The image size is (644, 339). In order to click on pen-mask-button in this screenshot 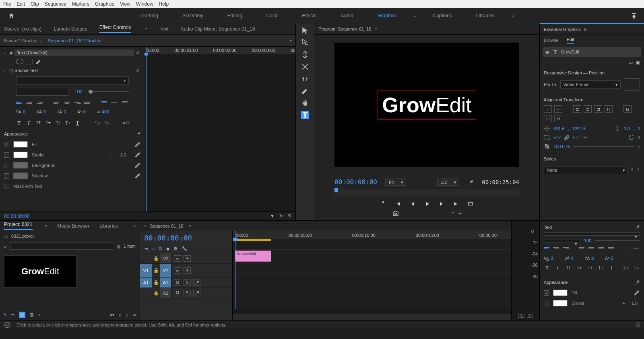, I will do `click(39, 62)`.